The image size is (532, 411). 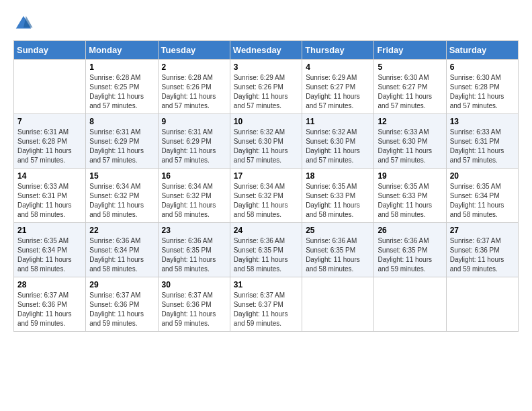 I want to click on day-number: 2, so click(x=194, y=67).